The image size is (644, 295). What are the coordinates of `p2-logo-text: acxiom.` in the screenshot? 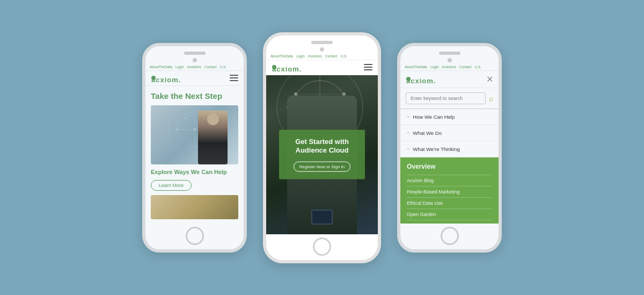 It's located at (274, 67).